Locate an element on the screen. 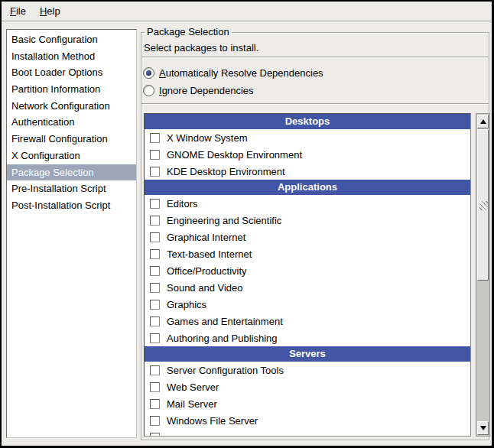 The image size is (494, 448). package-label: Text-based Internet is located at coordinates (210, 254).